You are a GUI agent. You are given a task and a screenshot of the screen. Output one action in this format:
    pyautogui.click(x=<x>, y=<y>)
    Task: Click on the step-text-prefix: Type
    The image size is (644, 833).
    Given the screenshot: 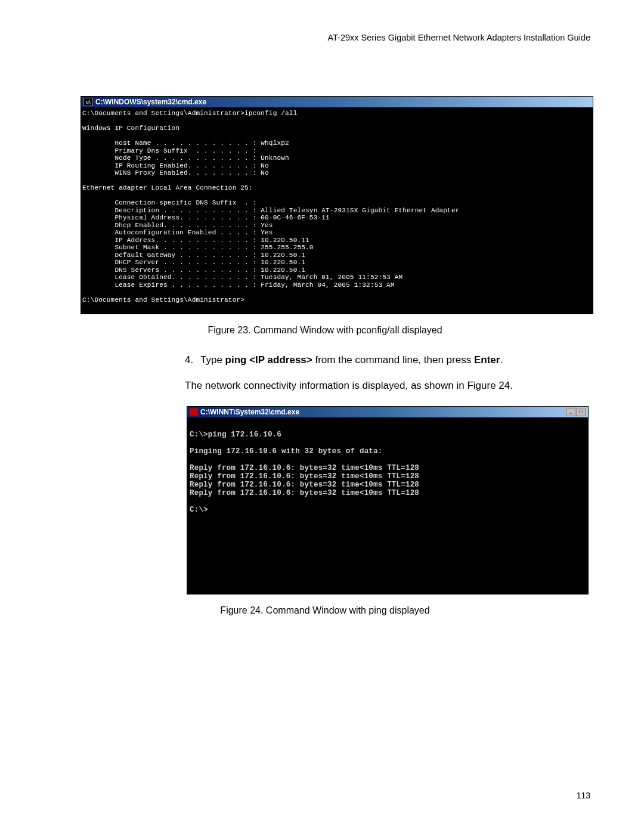 What is the action you would take?
    pyautogui.click(x=213, y=360)
    